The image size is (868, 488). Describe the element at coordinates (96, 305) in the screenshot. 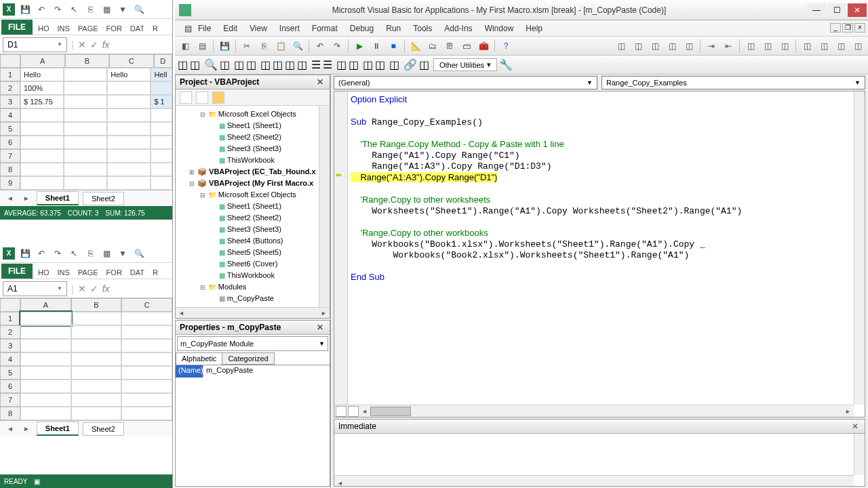

I see `column-header: B` at that location.